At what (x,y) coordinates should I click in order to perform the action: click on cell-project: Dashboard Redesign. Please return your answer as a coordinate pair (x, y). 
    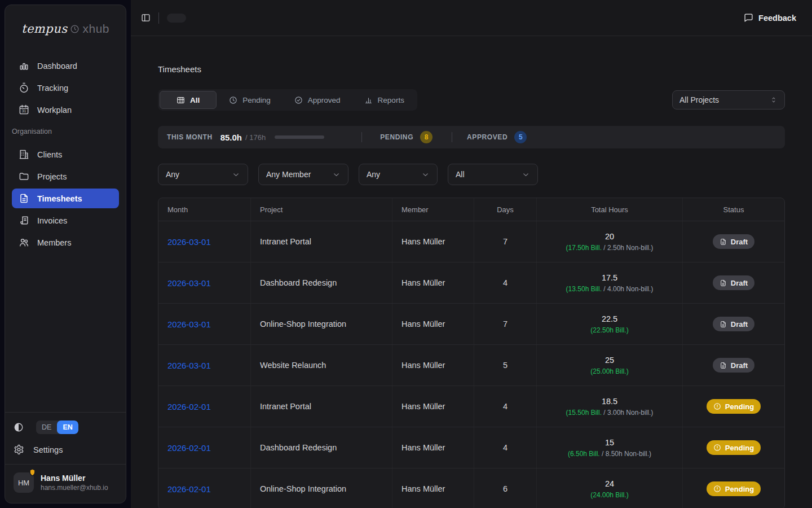
    Looking at the image, I should click on (321, 283).